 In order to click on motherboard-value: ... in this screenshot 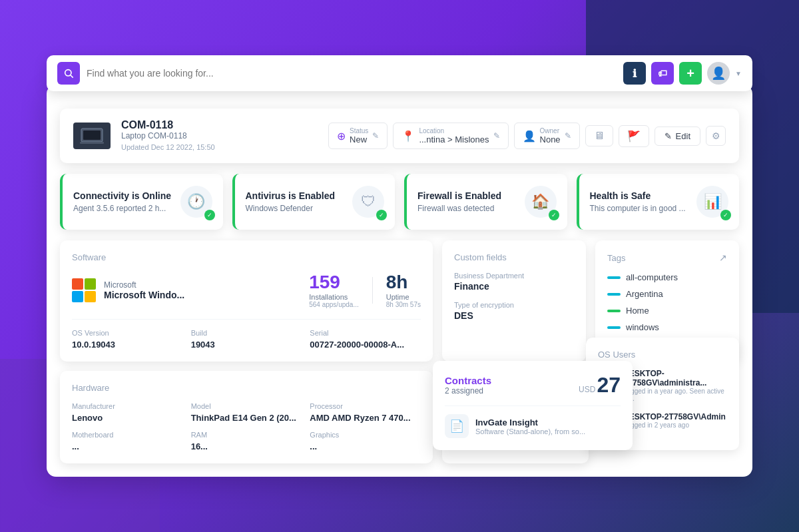, I will do `click(128, 446)`.